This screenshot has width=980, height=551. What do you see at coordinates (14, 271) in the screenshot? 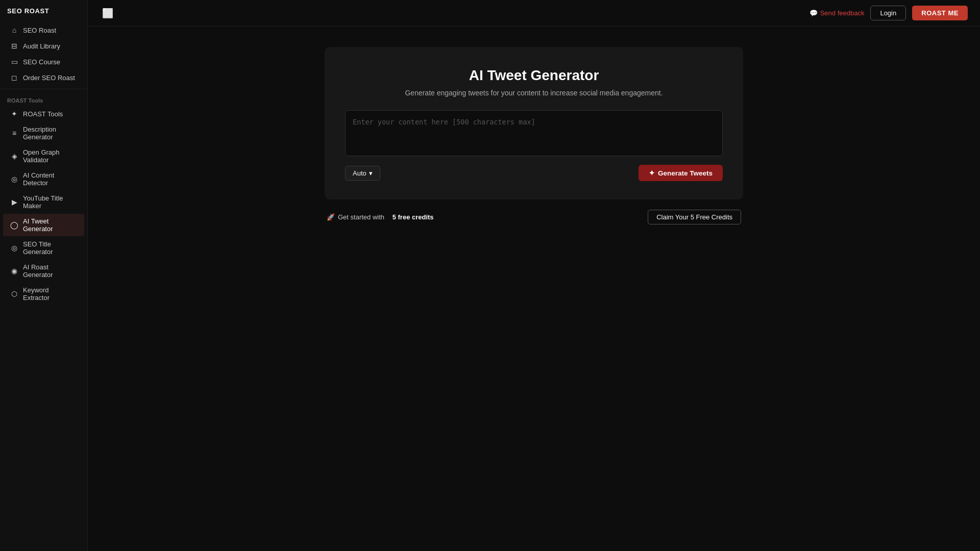
I see `roast-icon: ◉` at bounding box center [14, 271].